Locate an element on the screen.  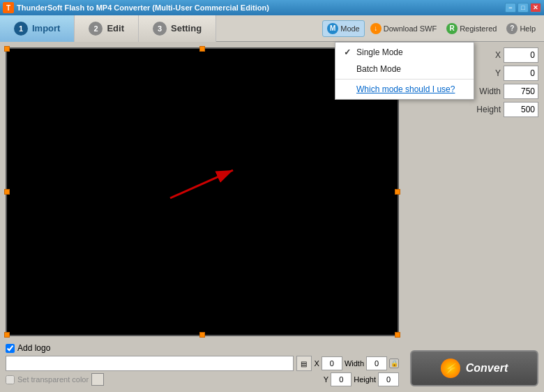
tab-setting-label: Setting is located at coordinates (186, 28).